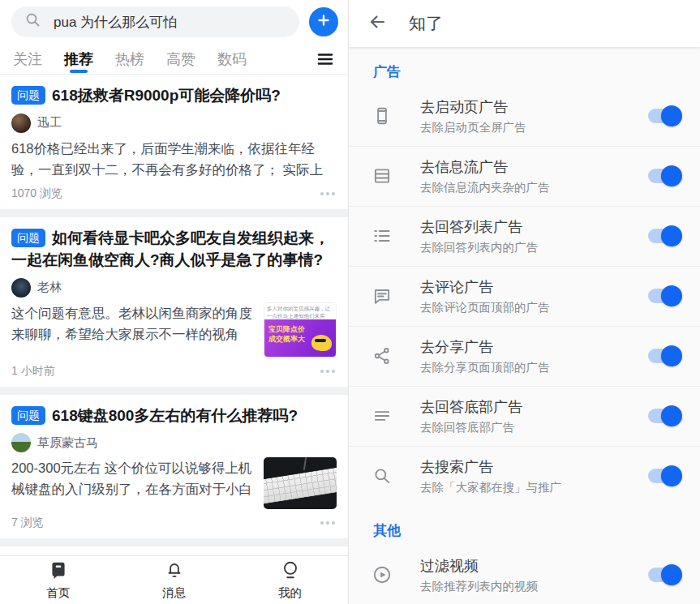 The height and width of the screenshot is (604, 700). I want to click on setting-row-search-ads: 去搜索广告 去除「大家都在搜」与推广, so click(524, 476).